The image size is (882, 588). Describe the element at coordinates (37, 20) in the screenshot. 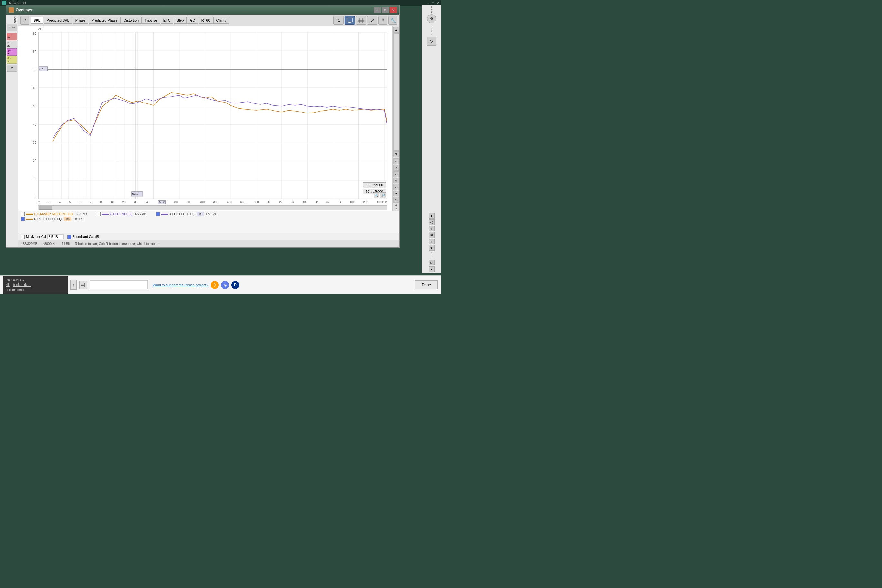

I see `tab-spl: SPL` at that location.